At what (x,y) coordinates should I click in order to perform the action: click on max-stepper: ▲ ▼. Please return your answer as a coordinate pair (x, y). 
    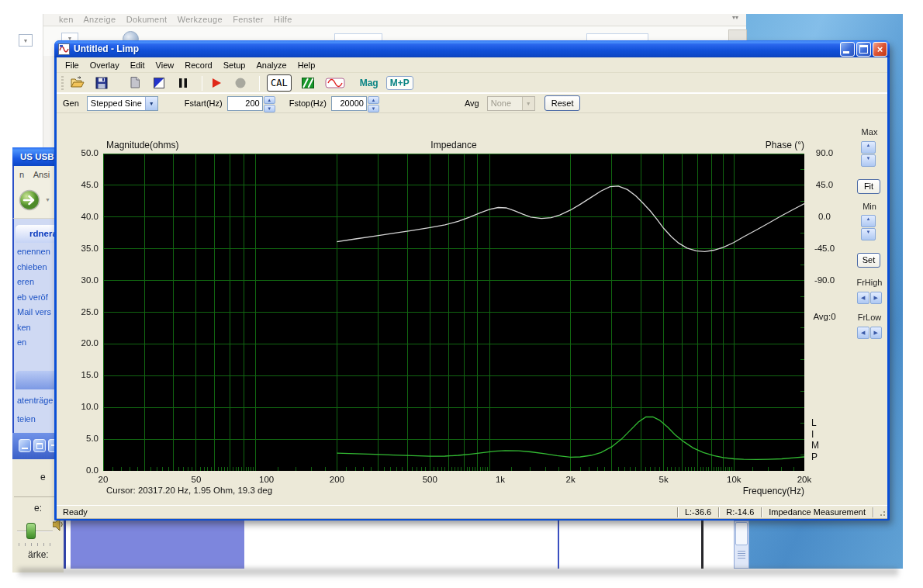
    Looking at the image, I should click on (869, 154).